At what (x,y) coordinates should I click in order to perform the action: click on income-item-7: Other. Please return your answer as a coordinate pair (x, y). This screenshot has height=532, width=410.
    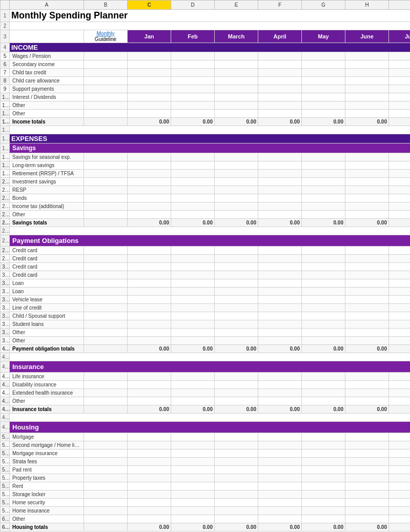
    Looking at the image, I should click on (47, 106).